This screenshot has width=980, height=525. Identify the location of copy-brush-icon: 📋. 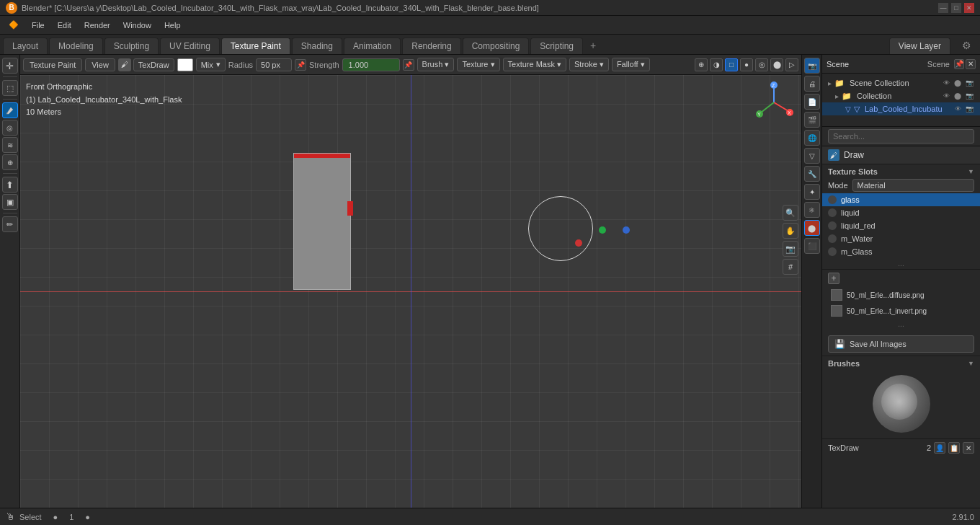
(954, 448).